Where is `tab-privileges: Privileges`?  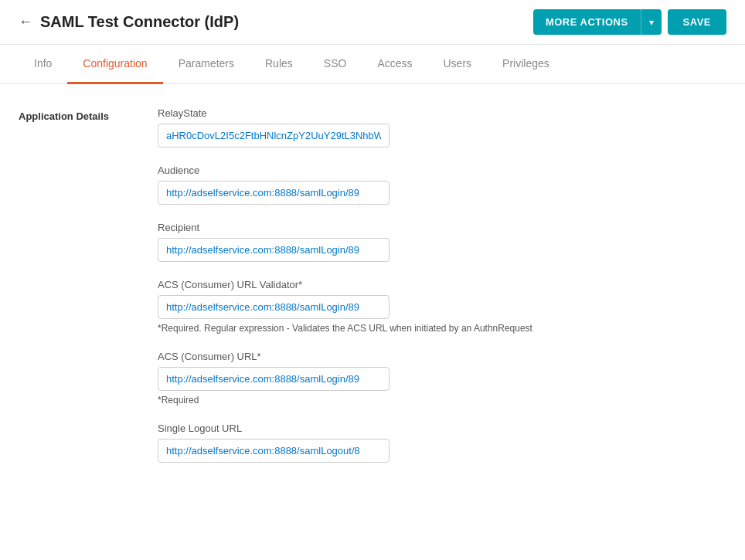
tab-privileges: Privileges is located at coordinates (526, 65).